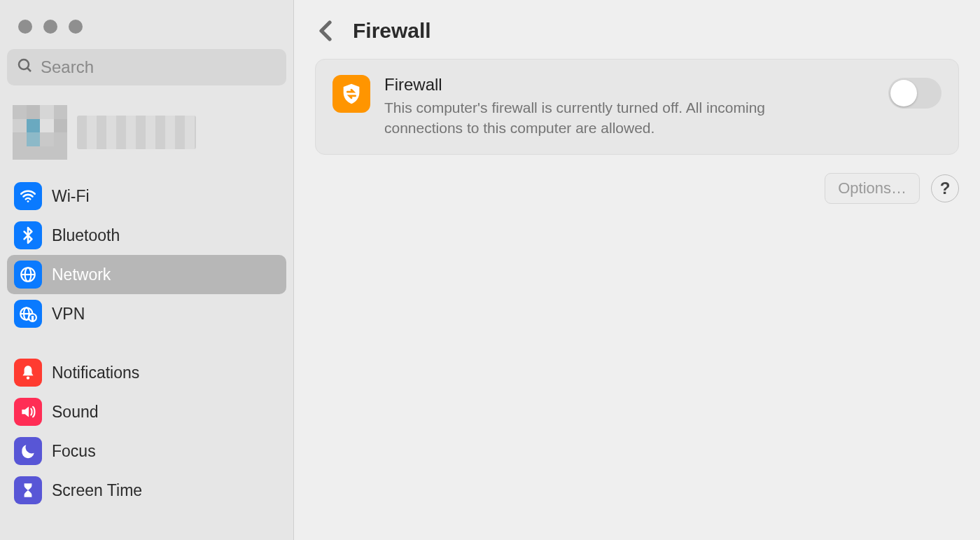 The height and width of the screenshot is (540, 980). I want to click on account-row, so click(147, 135).